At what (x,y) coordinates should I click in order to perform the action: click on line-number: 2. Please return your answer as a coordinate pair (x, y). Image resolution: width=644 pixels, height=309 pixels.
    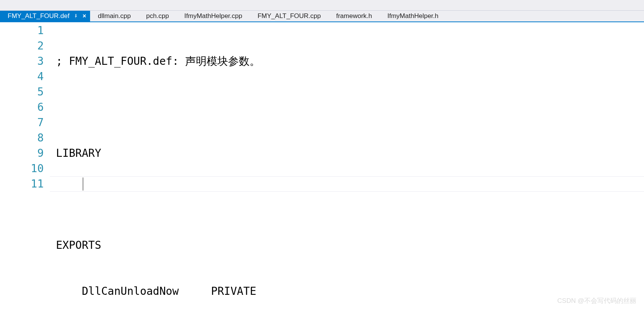
    Looking at the image, I should click on (22, 46).